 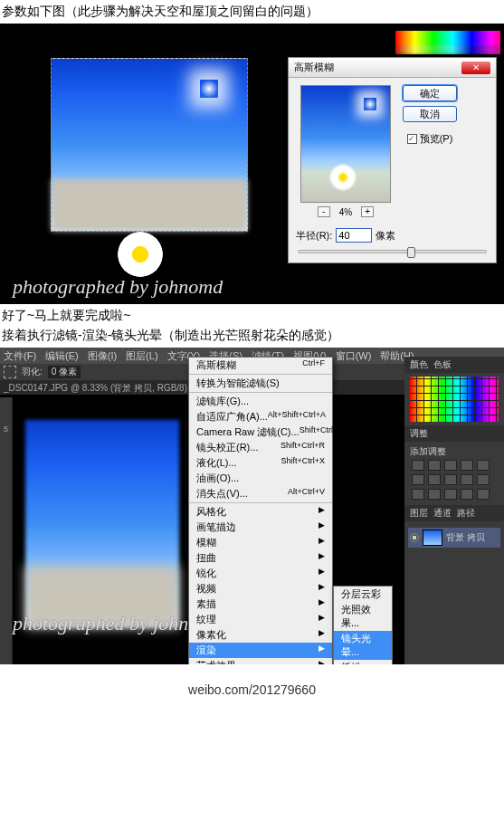 What do you see at coordinates (64, 372) in the screenshot?
I see `feather-value: 0 像素` at bounding box center [64, 372].